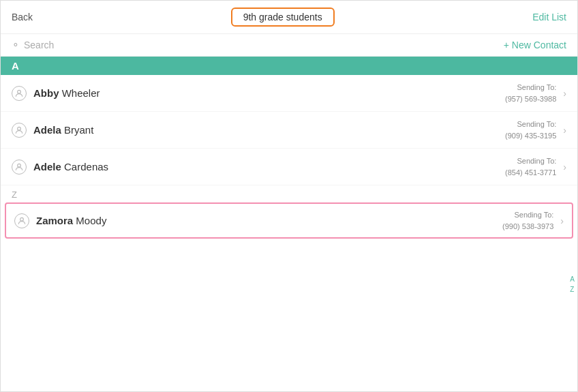 The image size is (578, 392). What do you see at coordinates (60, 167) in the screenshot?
I see `contact-left: Adele Cardenas` at bounding box center [60, 167].